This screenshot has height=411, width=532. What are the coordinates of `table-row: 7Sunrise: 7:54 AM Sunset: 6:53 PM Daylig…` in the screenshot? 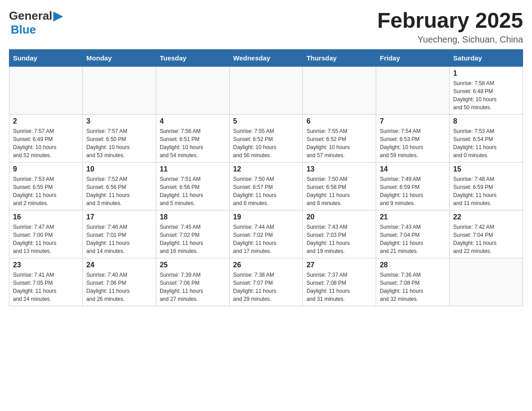 It's located at (413, 138).